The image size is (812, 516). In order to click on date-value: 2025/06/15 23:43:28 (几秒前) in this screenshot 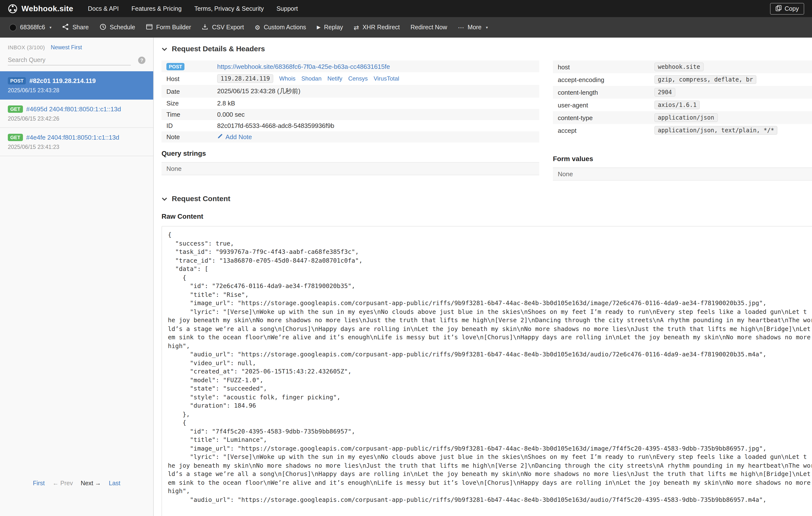, I will do `click(376, 91)`.